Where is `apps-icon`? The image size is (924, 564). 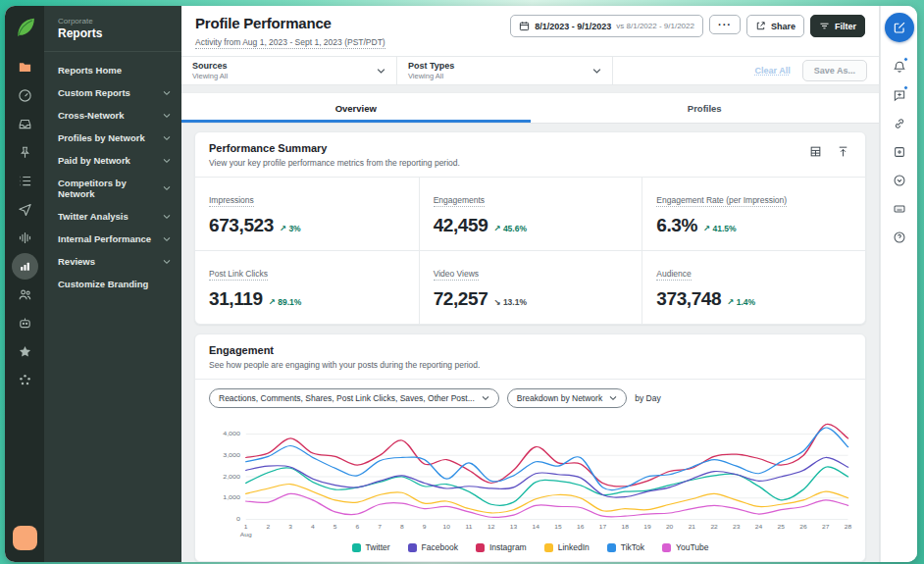
apps-icon is located at coordinates (25, 381).